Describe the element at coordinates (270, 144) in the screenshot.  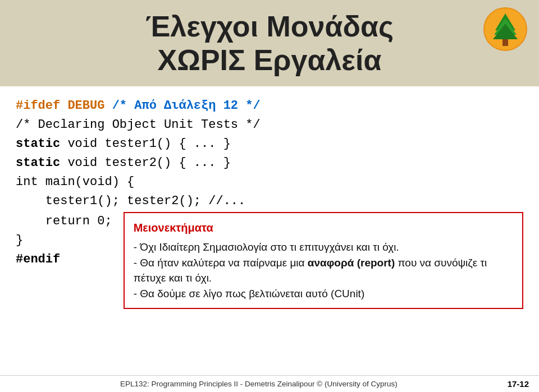
I see `code-line-3: static void tester1() { ... }` at that location.